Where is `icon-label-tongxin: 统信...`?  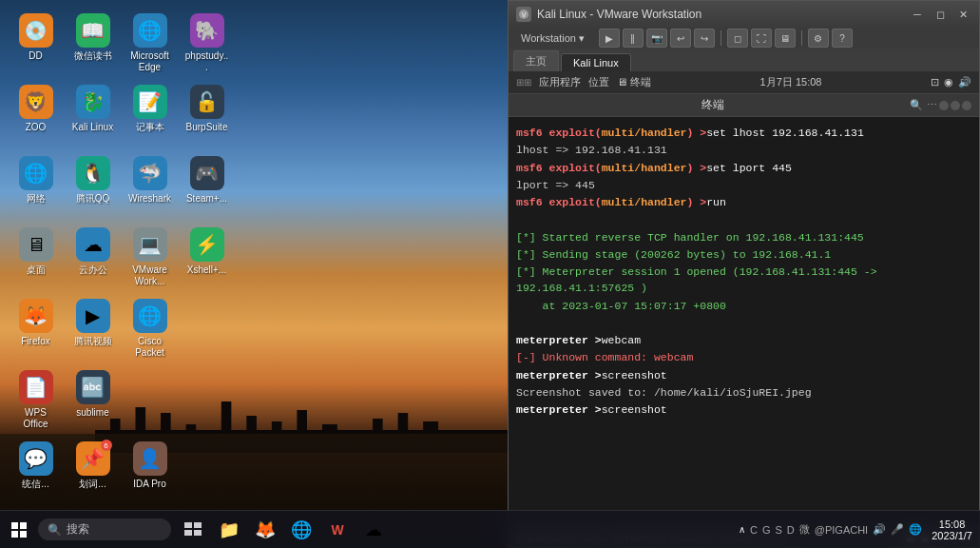 icon-label-tongxin: 统信... is located at coordinates (35, 484).